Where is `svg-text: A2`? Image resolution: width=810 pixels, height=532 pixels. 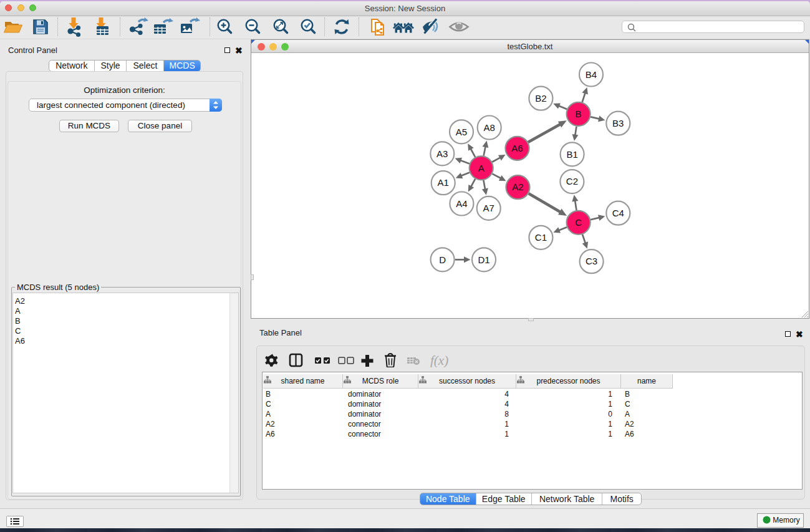
svg-text: A2 is located at coordinates (518, 187).